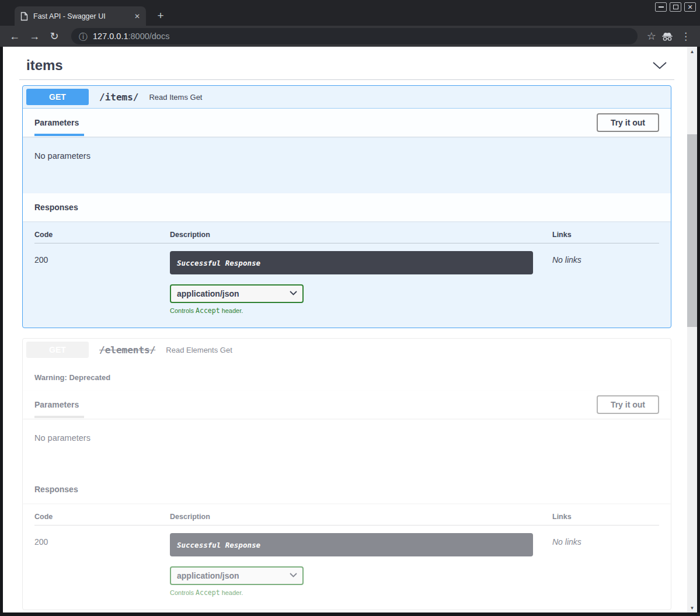 The width and height of the screenshot is (700, 616). Describe the element at coordinates (148, 36) in the screenshot. I see `url-path: :8000/docs` at that location.